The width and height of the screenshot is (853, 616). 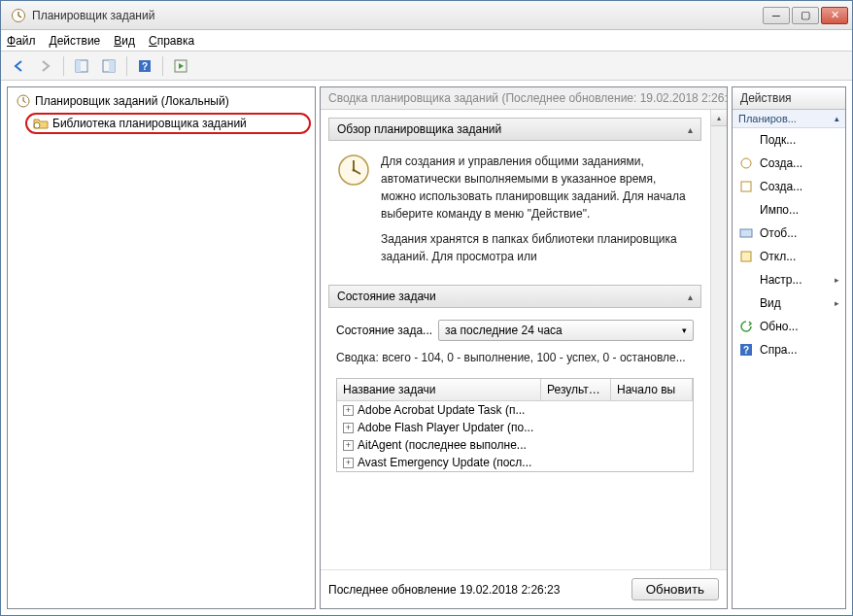 I want to click on help-icon: ?, so click(x=746, y=350).